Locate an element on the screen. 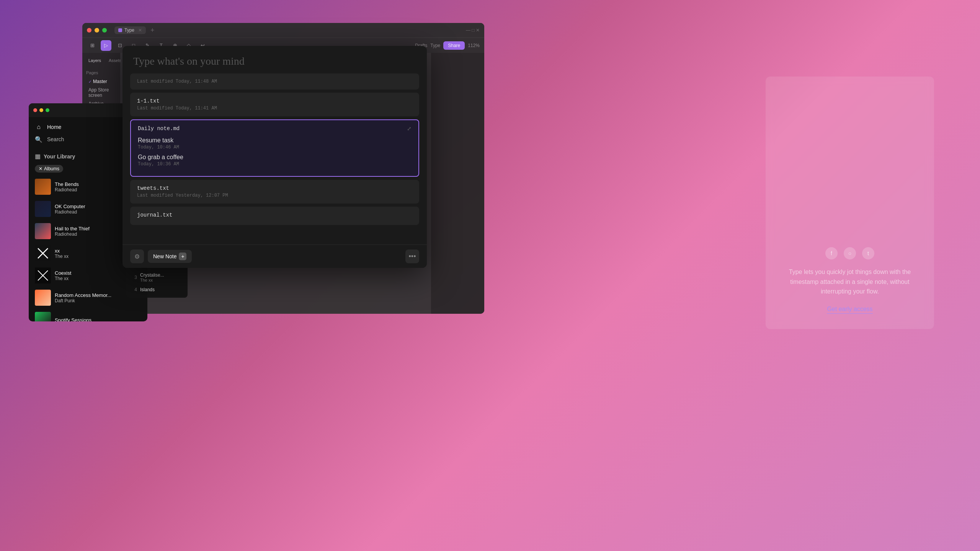 This screenshot has width=980, height=551. note-entry-title-coffee: Go grab a coffee is located at coordinates (275, 157).